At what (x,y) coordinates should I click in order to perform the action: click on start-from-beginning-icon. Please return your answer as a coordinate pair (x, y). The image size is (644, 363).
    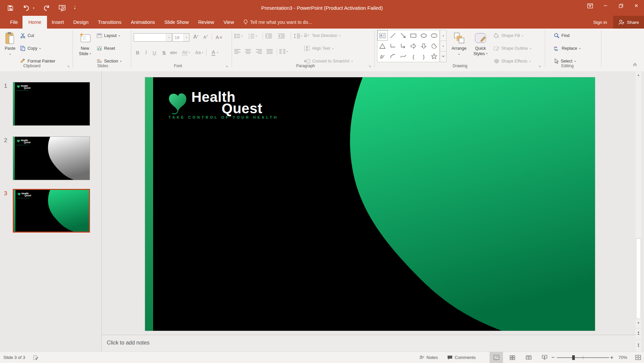
    Looking at the image, I should click on (62, 8).